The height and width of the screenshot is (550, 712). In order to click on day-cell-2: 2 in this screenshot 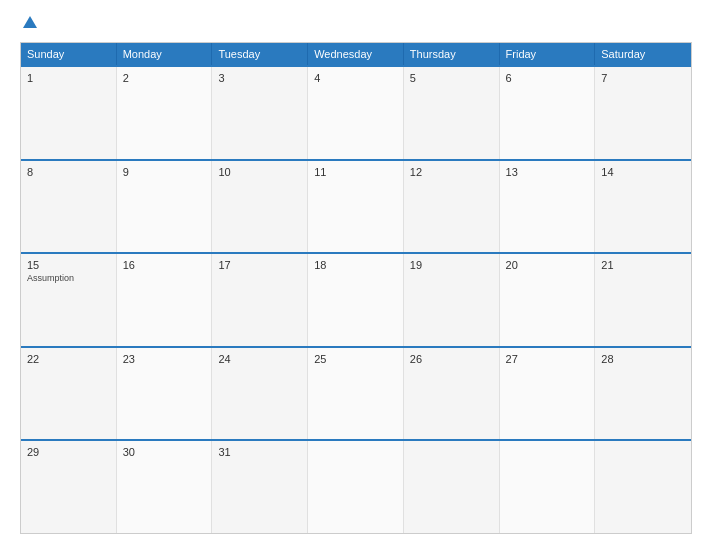, I will do `click(165, 113)`.